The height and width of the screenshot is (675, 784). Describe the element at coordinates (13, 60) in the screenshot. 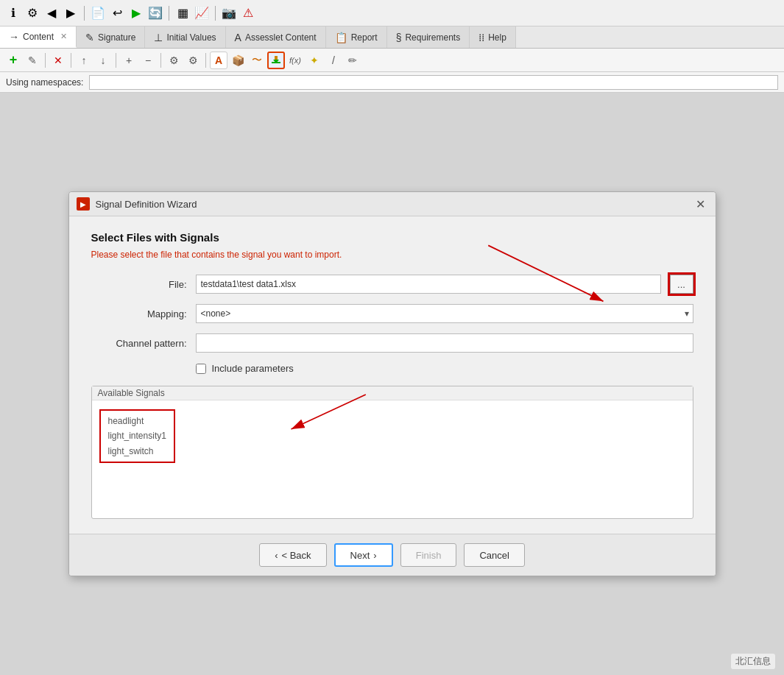

I see `add-btn: +` at that location.